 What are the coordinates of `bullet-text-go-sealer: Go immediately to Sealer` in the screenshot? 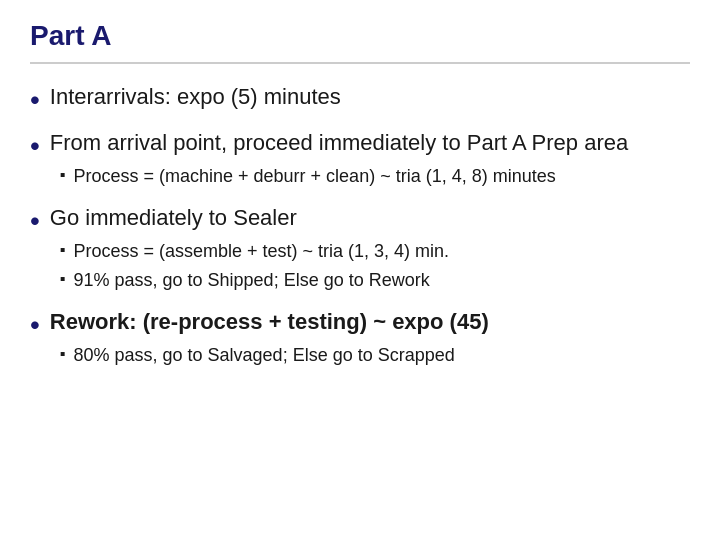 It's located at (174, 218).